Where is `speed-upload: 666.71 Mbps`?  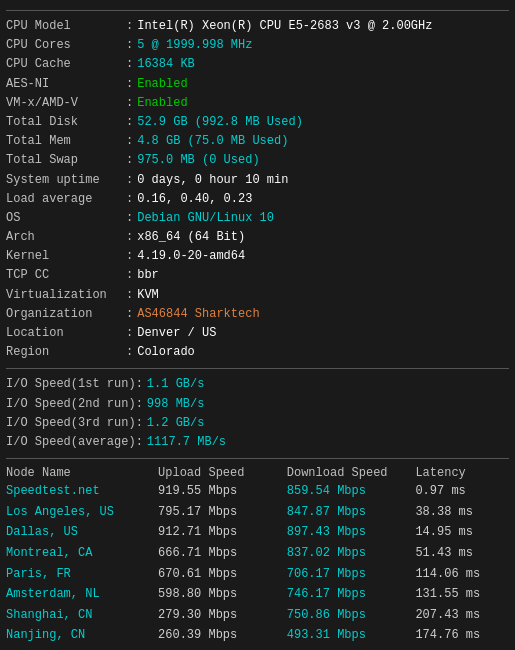 speed-upload: 666.71 Mbps is located at coordinates (222, 554).